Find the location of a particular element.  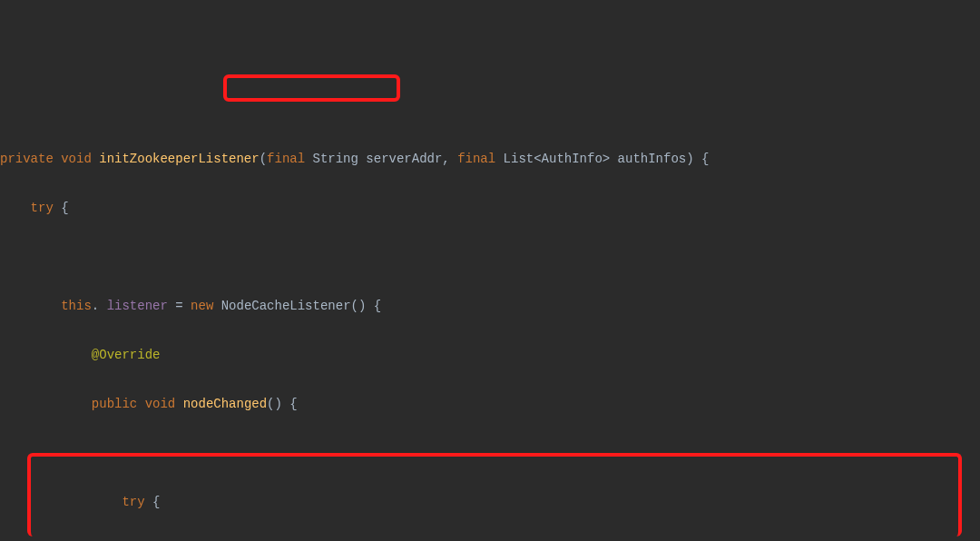

param: serverAddr is located at coordinates (404, 159).